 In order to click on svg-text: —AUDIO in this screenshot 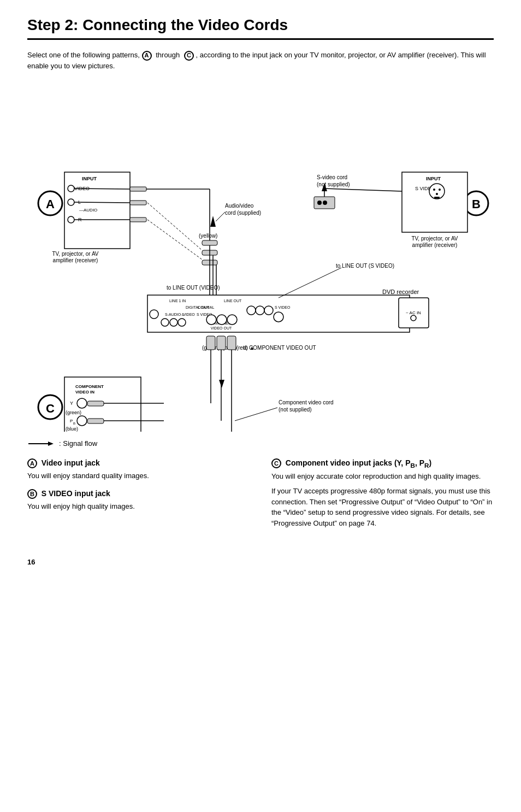, I will do `click(88, 210)`.